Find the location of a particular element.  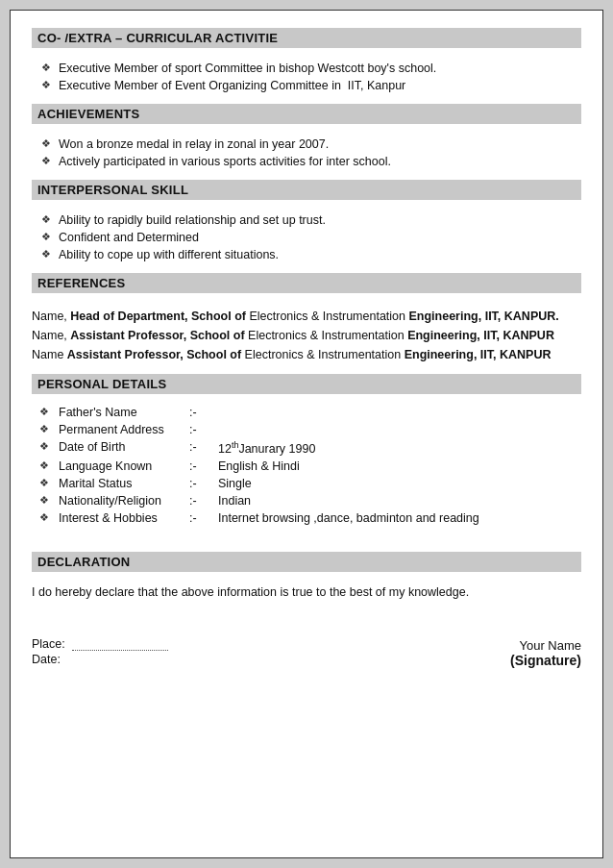

table-row: Nationality/Religion :- Indian is located at coordinates (306, 501).